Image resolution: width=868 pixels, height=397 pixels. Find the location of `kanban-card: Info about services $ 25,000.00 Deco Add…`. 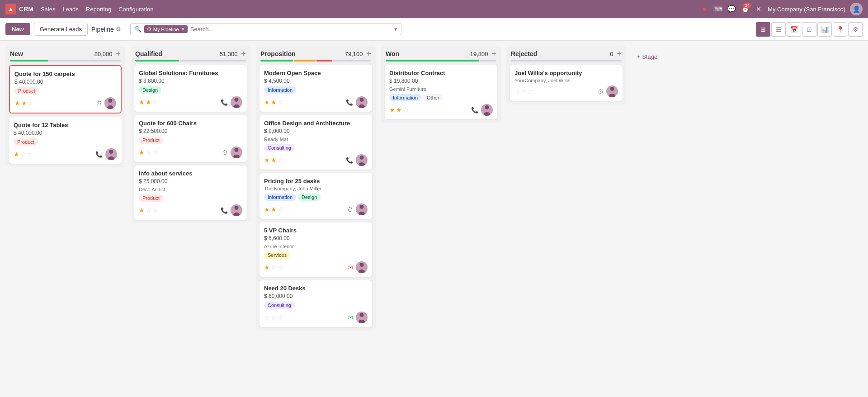

kanban-card: Info about services $ 25,000.00 Deco Add… is located at coordinates (191, 193).